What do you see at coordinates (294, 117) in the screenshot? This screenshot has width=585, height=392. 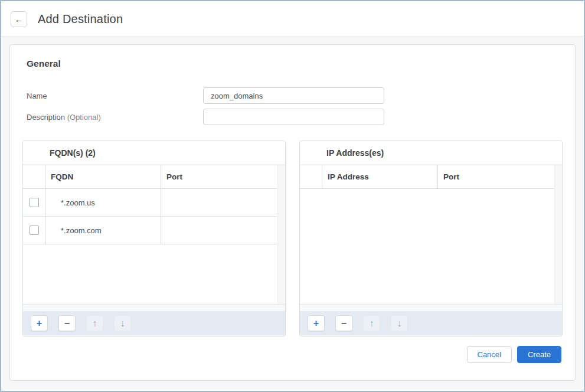 I see `description-input` at bounding box center [294, 117].